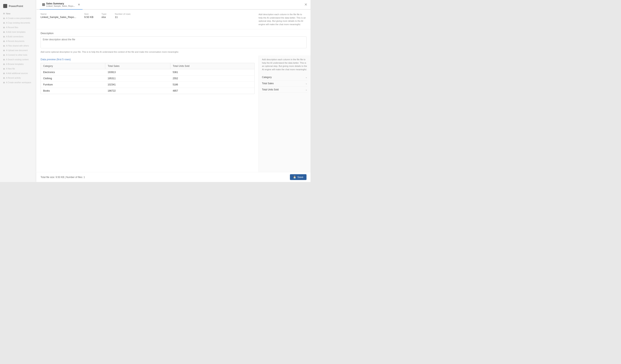  Describe the element at coordinates (270, 90) in the screenshot. I see `column-label: Total Units Sold` at that location.